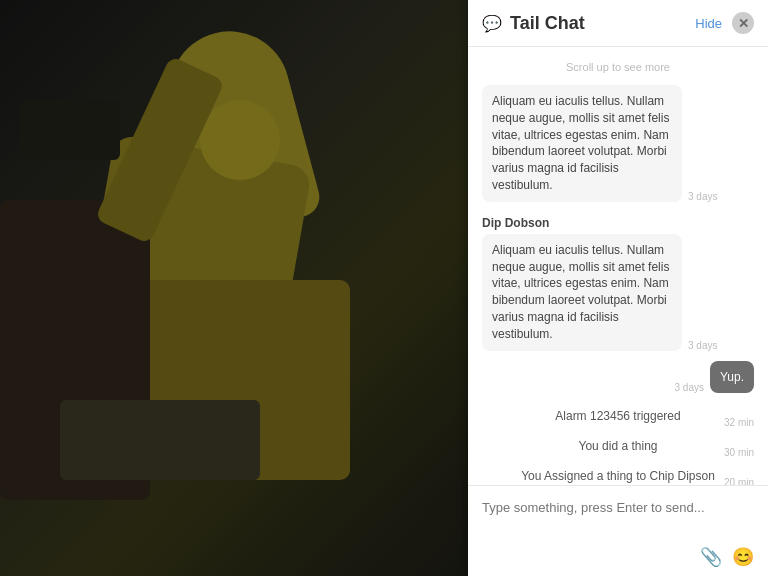  Describe the element at coordinates (711, 557) in the screenshot. I see `attachment-icon: 📎` at that location.